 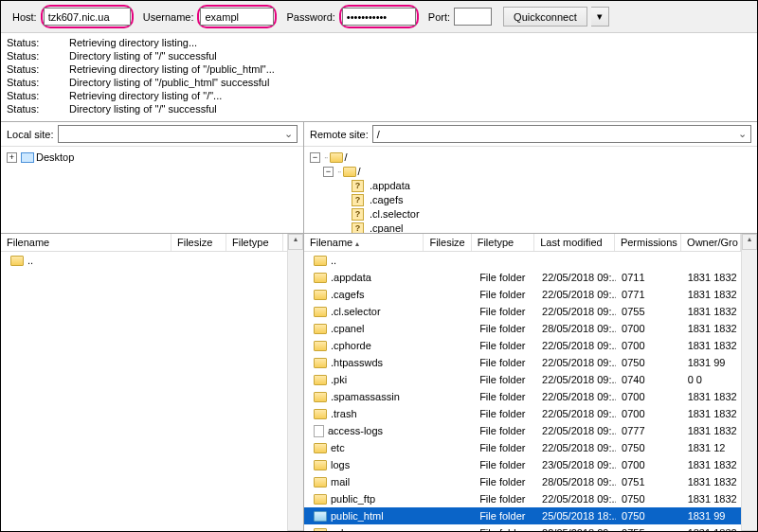 I want to click on col-owner: Owner/Gro, so click(x=711, y=242).